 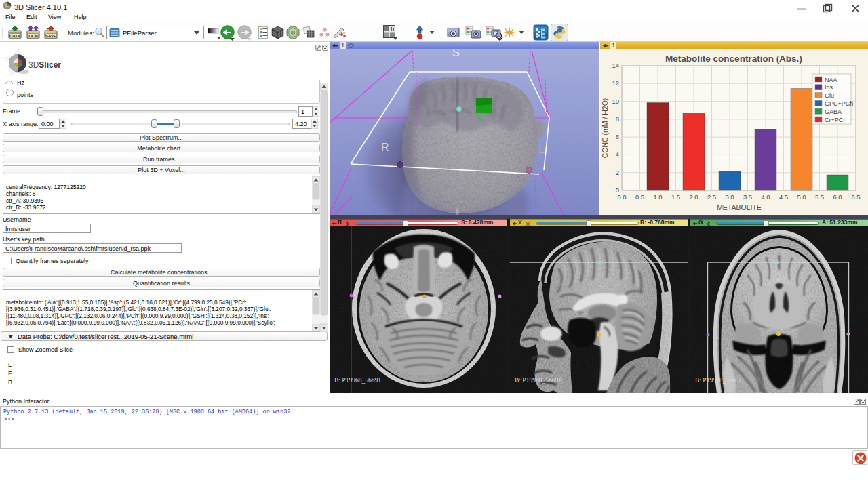 I want to click on svg-text: SAVE, so click(x=51, y=36).